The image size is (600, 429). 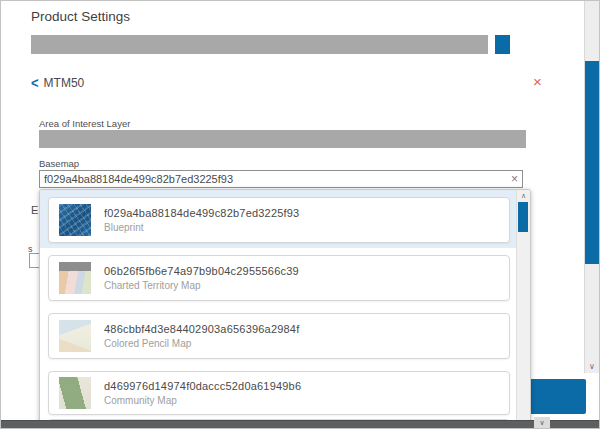 I want to click on bottom-dark-bar, so click(x=300, y=424).